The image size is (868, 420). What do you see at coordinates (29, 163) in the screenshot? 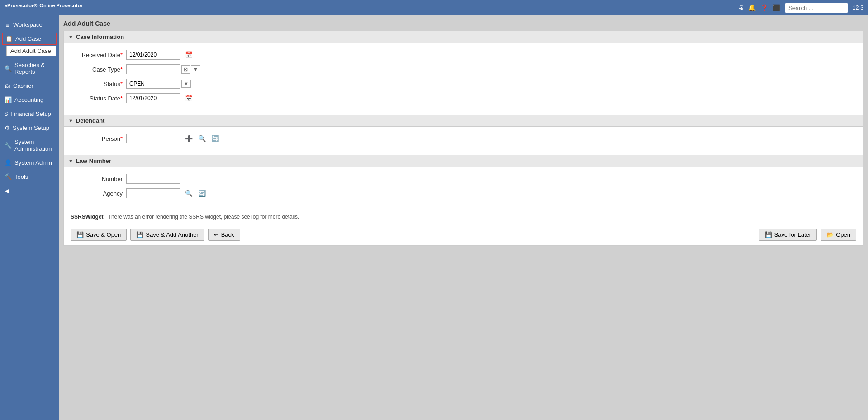
I see `sidebar-item-system-admin: 👤 System Admin` at bounding box center [29, 163].